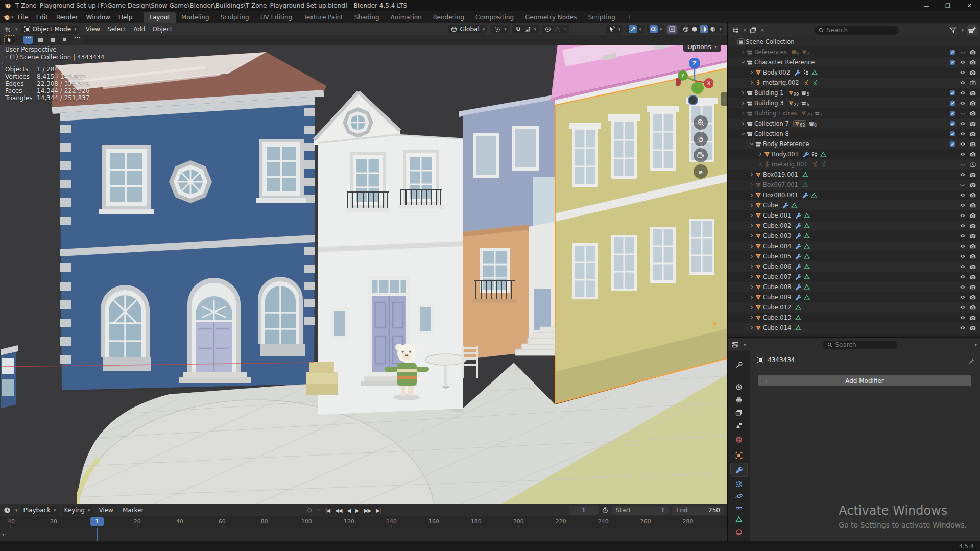 This screenshot has width=980, height=551. What do you see at coordinates (854, 226) in the screenshot?
I see `outliner-row: Cube.002` at bounding box center [854, 226].